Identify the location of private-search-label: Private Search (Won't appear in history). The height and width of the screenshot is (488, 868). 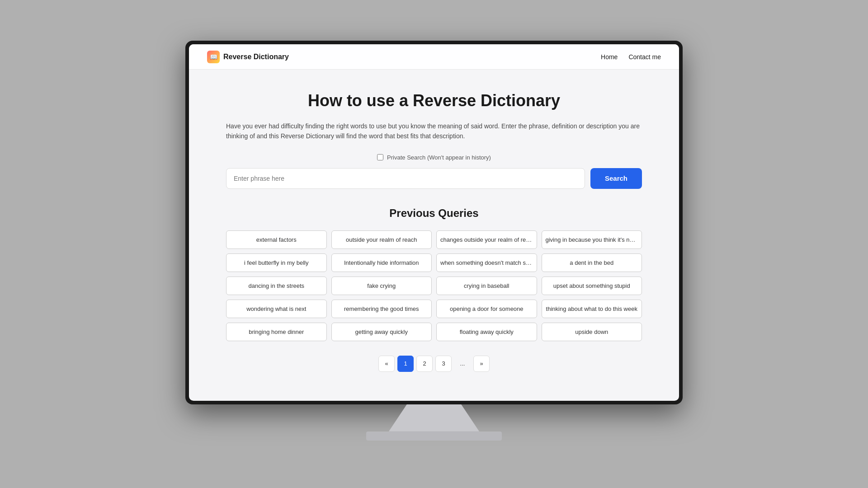
(439, 157).